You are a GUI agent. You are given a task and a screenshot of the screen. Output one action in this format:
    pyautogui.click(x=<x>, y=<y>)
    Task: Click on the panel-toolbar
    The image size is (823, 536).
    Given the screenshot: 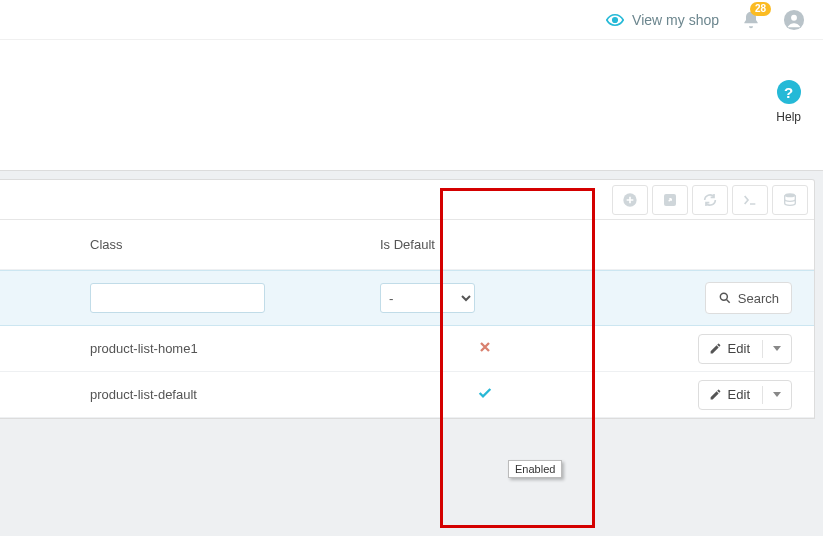 What is the action you would take?
    pyautogui.click(x=407, y=200)
    